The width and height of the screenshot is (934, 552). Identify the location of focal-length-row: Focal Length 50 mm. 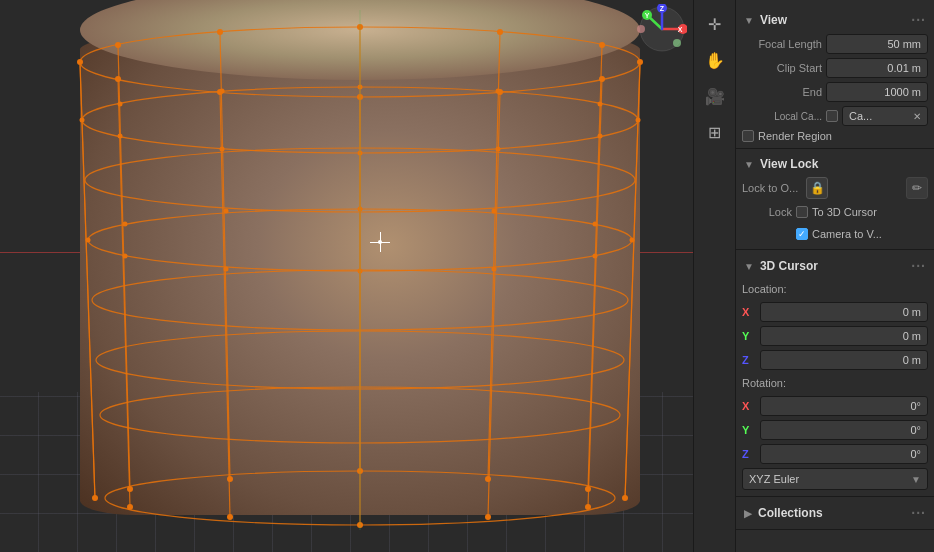
(835, 44).